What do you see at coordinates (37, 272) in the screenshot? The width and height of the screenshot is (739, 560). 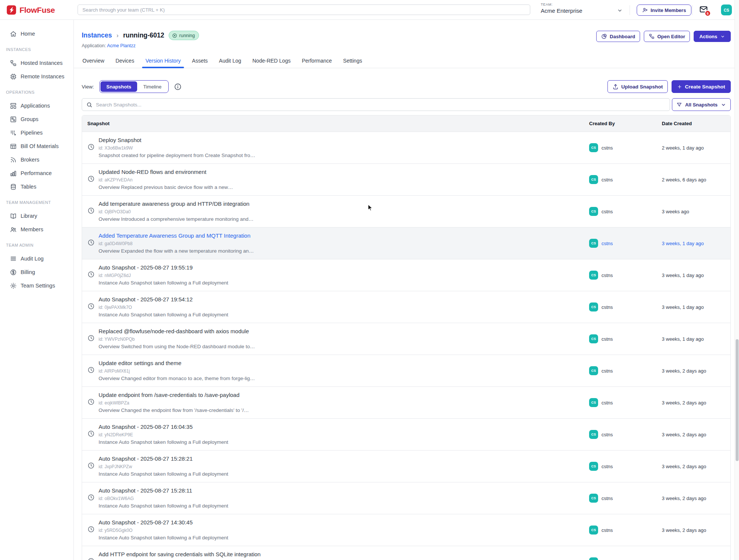 I see `sidebar-item-billing: Billing` at bounding box center [37, 272].